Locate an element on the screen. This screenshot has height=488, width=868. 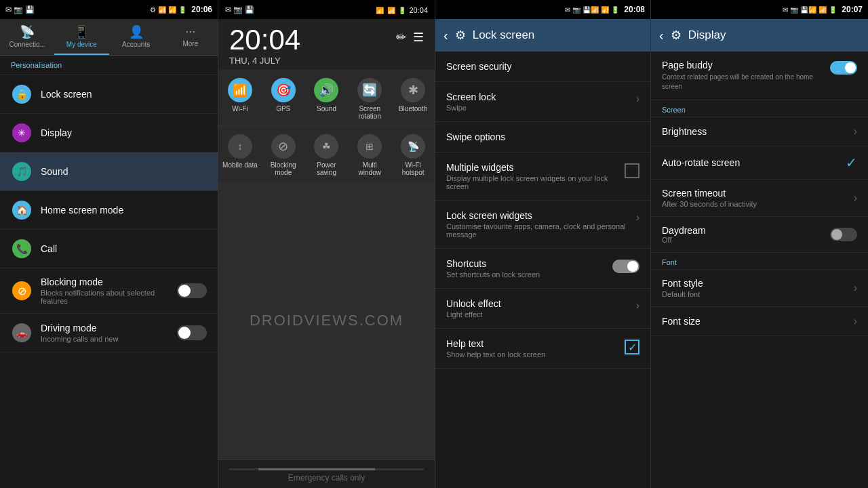
status-time-p1: 20:06 is located at coordinates (202, 9).